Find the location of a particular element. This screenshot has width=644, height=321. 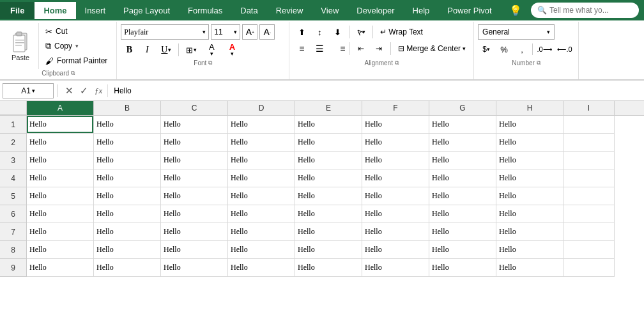

cell-e4: Hello is located at coordinates (328, 178).